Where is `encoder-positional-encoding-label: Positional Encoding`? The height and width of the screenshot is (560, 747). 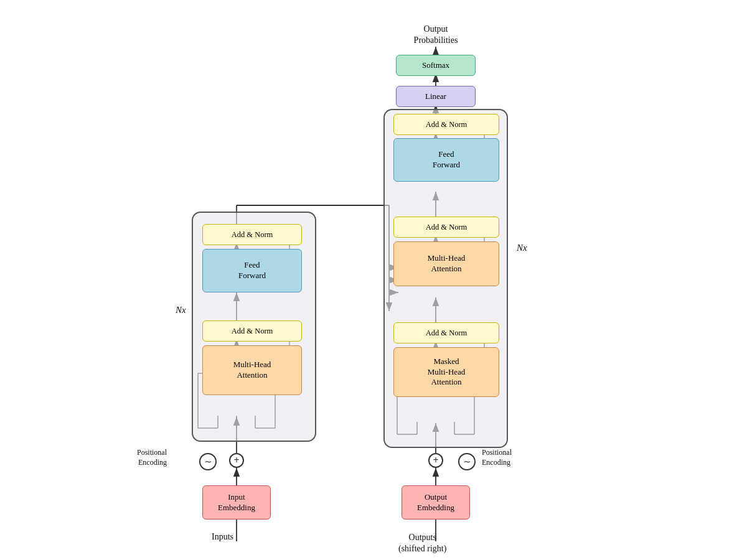 encoder-positional-encoding-label: Positional Encoding is located at coordinates (152, 458).